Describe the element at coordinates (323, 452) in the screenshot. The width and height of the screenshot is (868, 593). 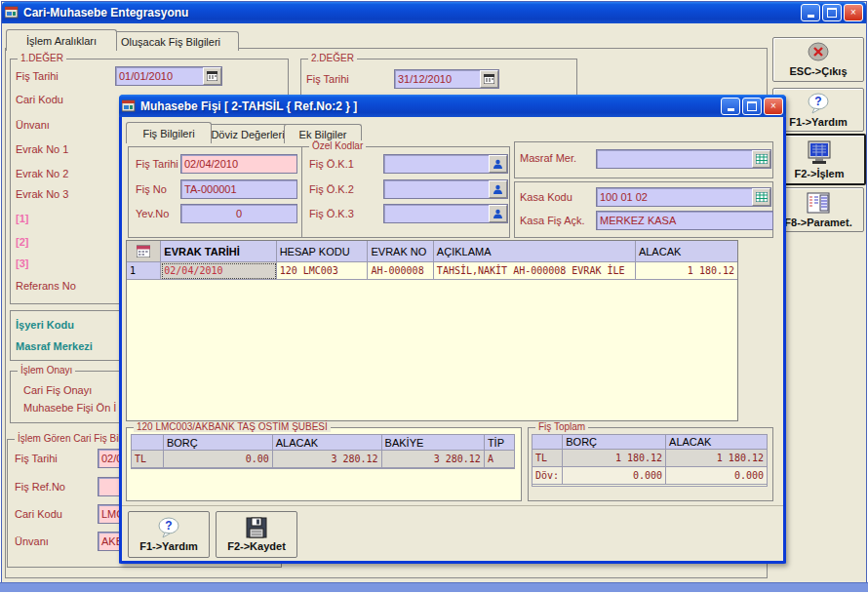
I see `hesap-ozeti-table: BORÇ ALACAK BAKİYE TİP TL 0.00 3 280.12 …` at that location.